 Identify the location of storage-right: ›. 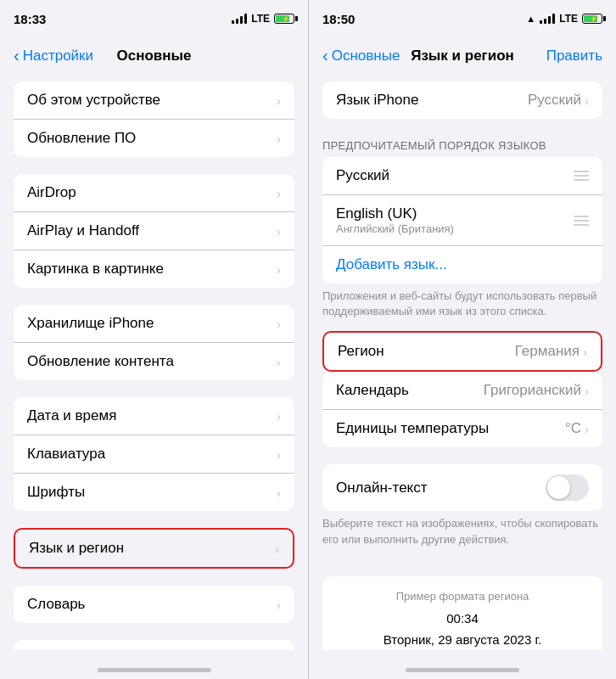
(278, 324).